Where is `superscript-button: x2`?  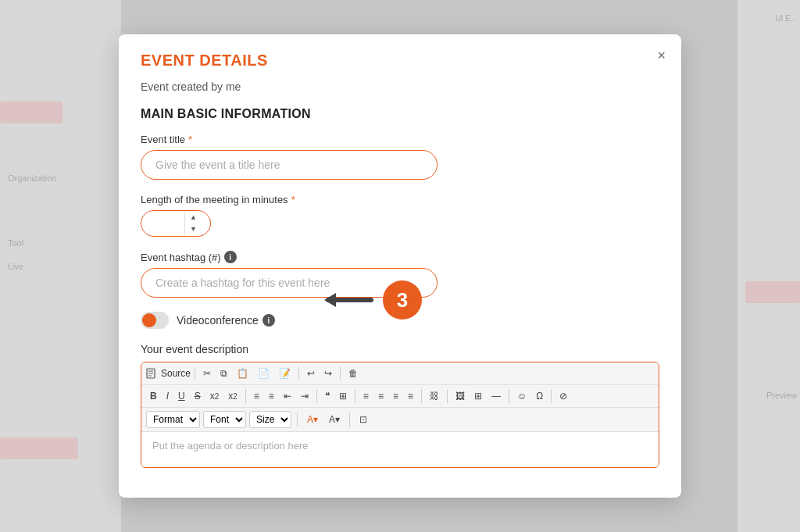 superscript-button: x2 is located at coordinates (233, 396).